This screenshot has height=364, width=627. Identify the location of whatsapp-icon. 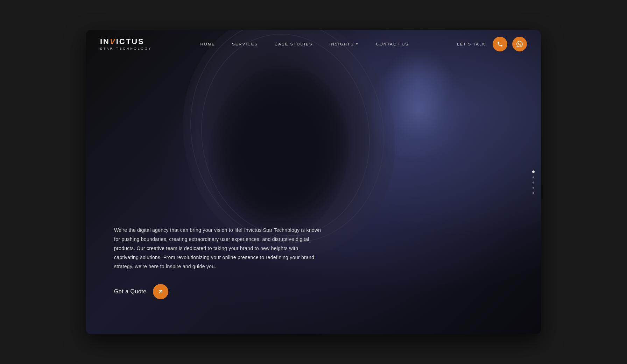
(520, 44).